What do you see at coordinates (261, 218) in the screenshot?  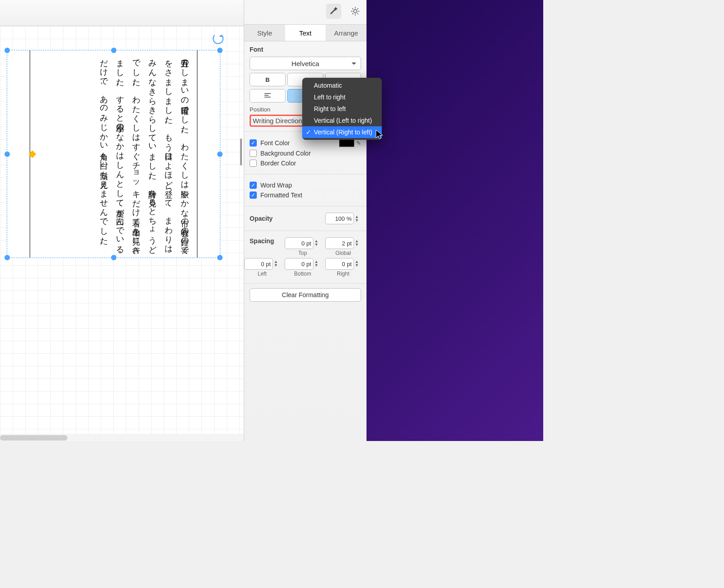 I see `opacity-label: Opacity` at bounding box center [261, 218].